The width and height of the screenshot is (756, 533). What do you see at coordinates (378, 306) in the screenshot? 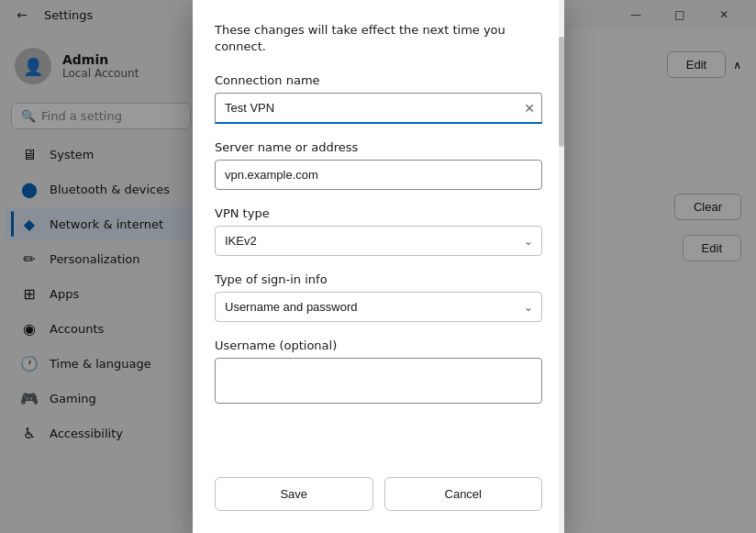
I see `sign-in-select: Username and password Certificate Smart …` at bounding box center [378, 306].